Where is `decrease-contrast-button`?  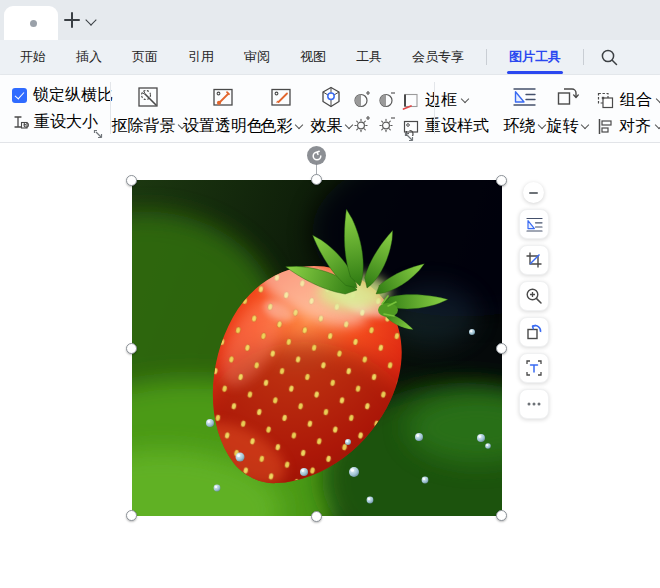
decrease-contrast-button is located at coordinates (387, 99).